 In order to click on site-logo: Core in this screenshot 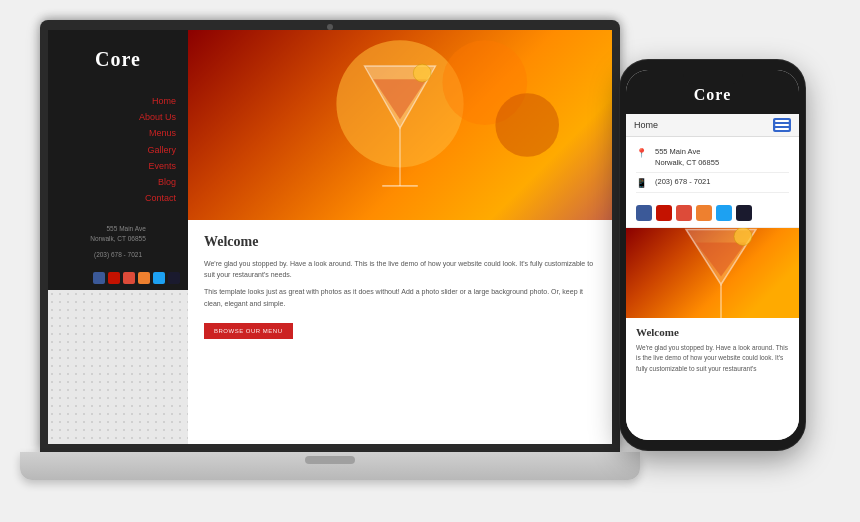, I will do `click(118, 56)`.